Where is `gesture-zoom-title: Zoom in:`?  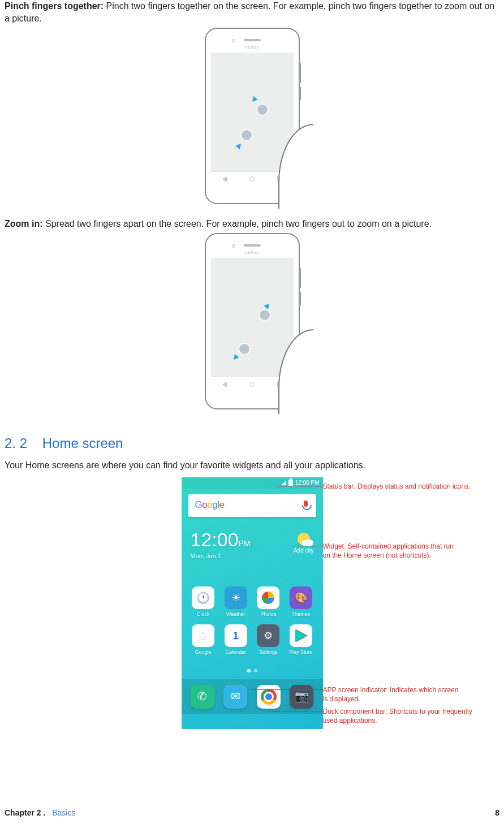 gesture-zoom-title: Zoom in: is located at coordinates (24, 224).